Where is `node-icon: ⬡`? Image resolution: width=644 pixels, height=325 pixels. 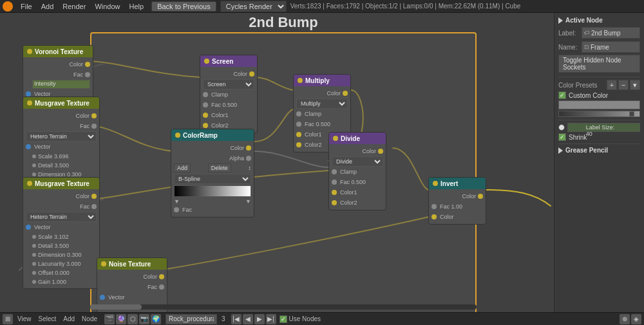 node-icon: ⬡ is located at coordinates (133, 319).